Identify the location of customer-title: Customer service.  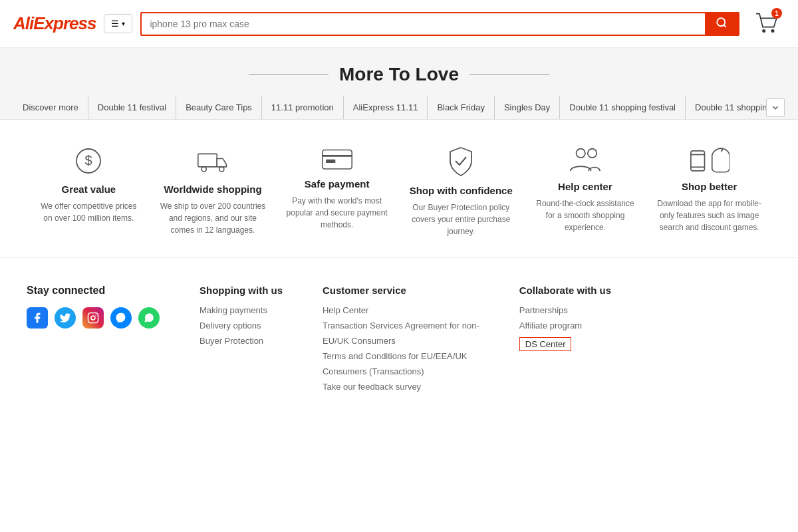
(401, 290).